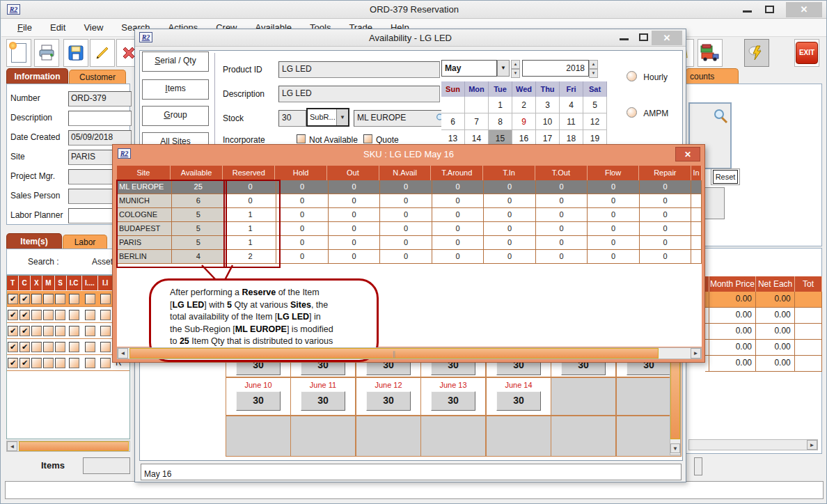  I want to click on field-input, so click(100, 118).